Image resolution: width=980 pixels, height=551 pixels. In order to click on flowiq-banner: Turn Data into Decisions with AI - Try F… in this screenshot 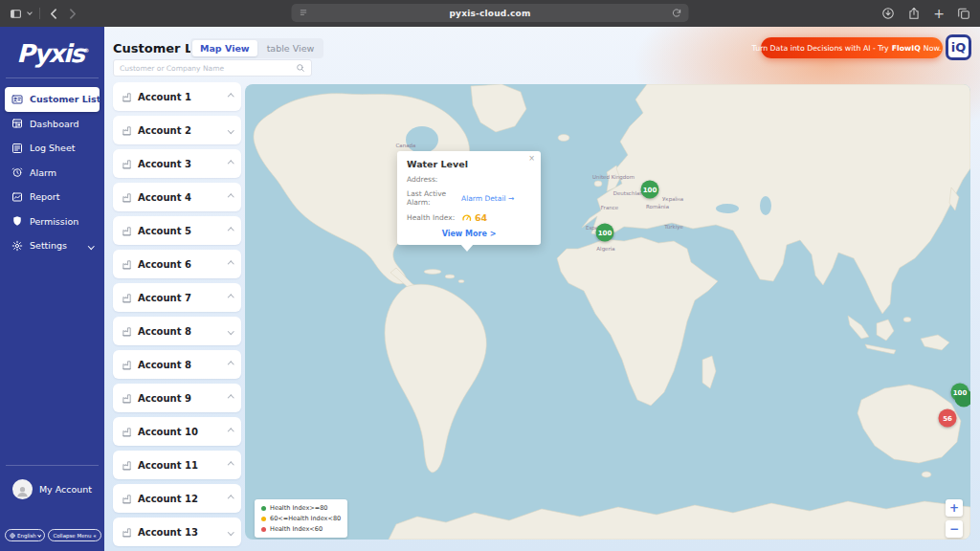, I will do `click(852, 48)`.